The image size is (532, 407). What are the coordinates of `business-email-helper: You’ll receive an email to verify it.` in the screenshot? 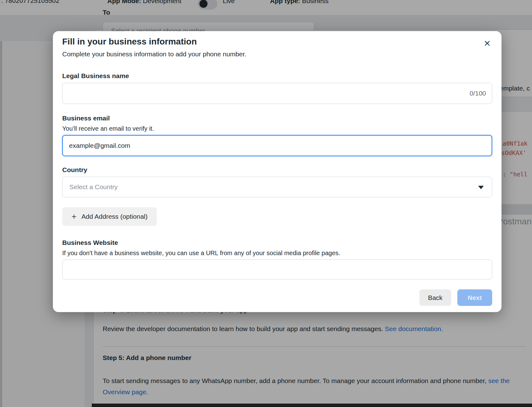 It's located at (108, 129).